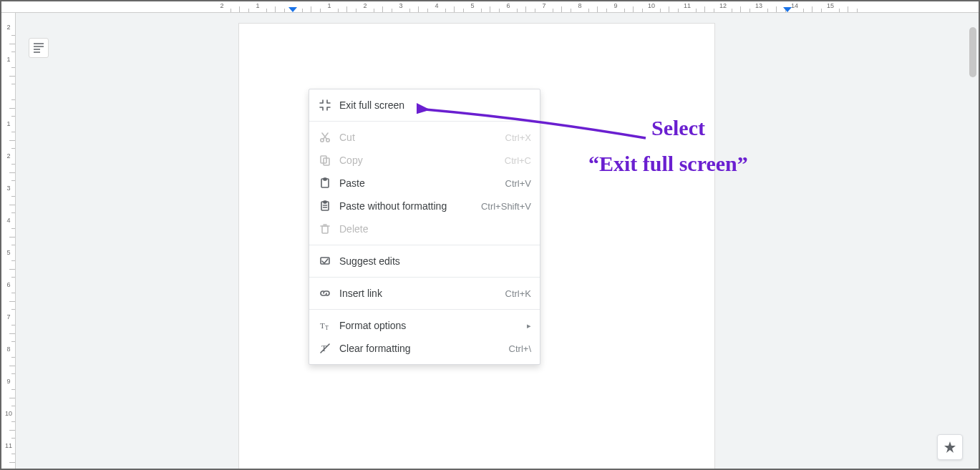 The width and height of the screenshot is (980, 470). What do you see at coordinates (424, 229) in the screenshot?
I see `menu-item-delete: Delete` at bounding box center [424, 229].